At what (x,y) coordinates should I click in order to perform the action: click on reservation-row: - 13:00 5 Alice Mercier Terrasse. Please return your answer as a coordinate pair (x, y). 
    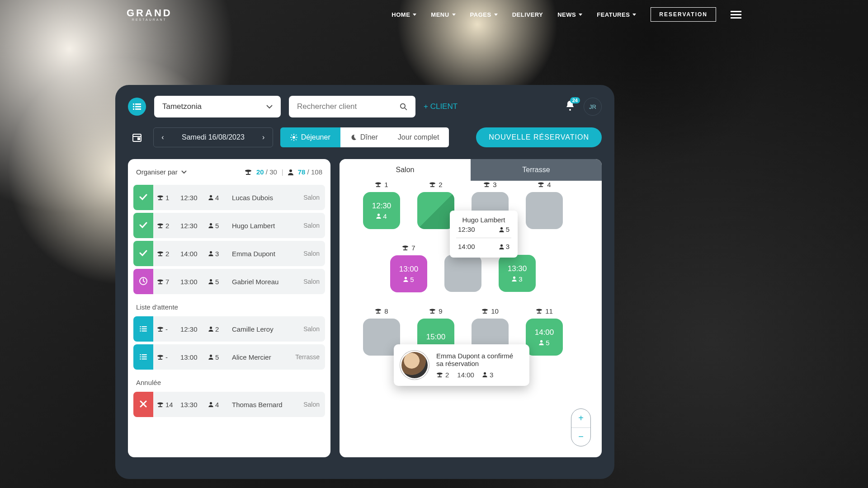
    Looking at the image, I should click on (229, 357).